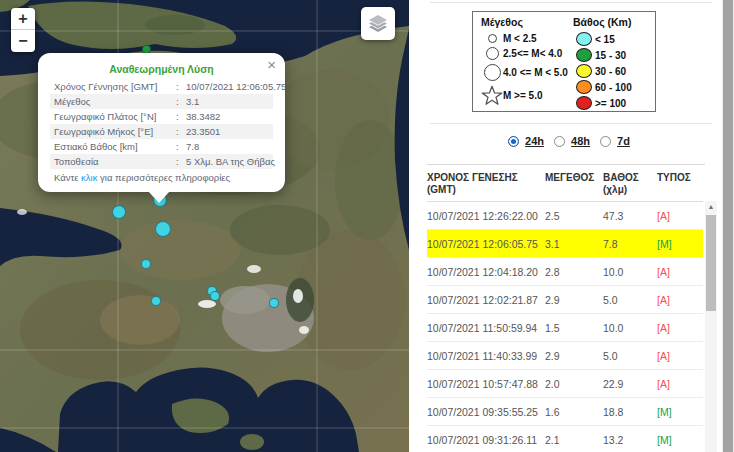  Describe the element at coordinates (564, 62) in the screenshot. I see `legend: Μέγεθος M < 2.5 2.5<= M< 4.0 4.0 <= M < …` at that location.